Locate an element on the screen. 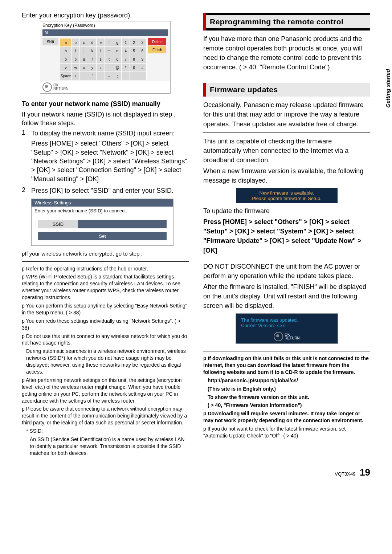 This screenshot has width=392, height=554. kbd-key: 7 is located at coordinates (126, 60).